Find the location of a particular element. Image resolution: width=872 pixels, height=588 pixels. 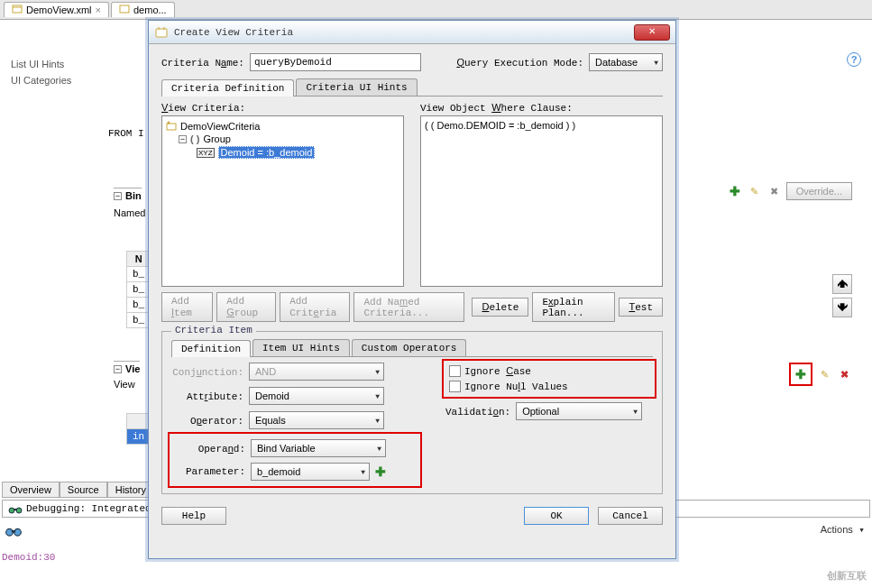

validation-combo: Optional is located at coordinates (579, 411).